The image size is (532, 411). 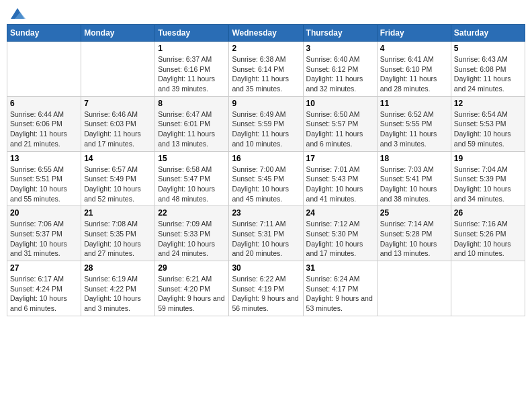 What do you see at coordinates (118, 289) in the screenshot?
I see `calendar-cell: 28 Sunrise: 6:19 AM Sunset: 4:22 PM Dayl…` at bounding box center [118, 289].